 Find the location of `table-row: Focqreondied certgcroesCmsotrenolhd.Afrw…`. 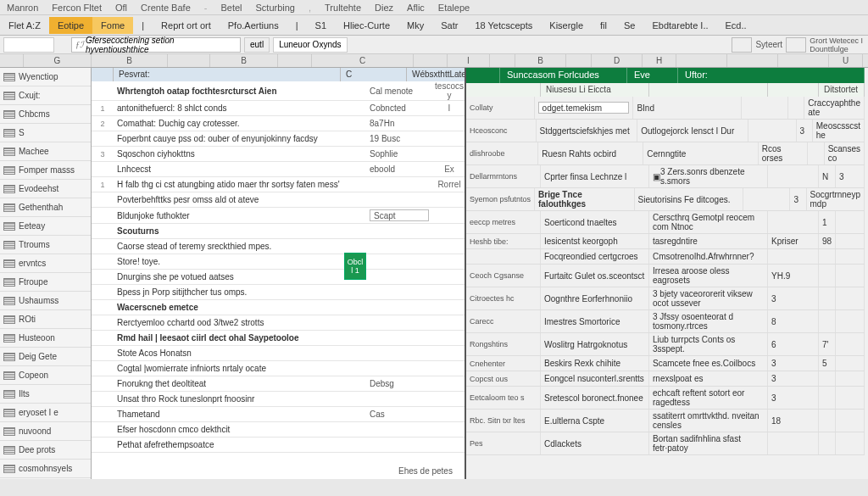

table-row: Focqreondied certgcroesCmsotrenolhd.Afrw… is located at coordinates (665, 257).